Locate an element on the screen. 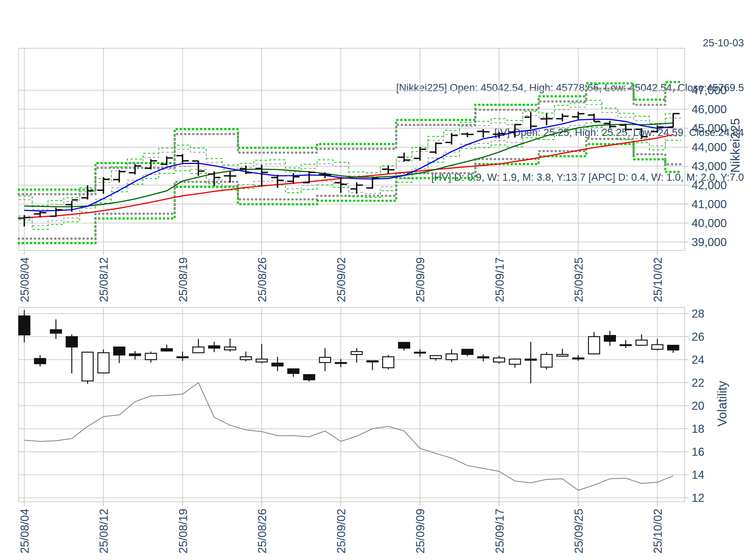 Image resolution: width=747 pixels, height=560 pixels. svg-text: 47,000 is located at coordinates (709, 90).